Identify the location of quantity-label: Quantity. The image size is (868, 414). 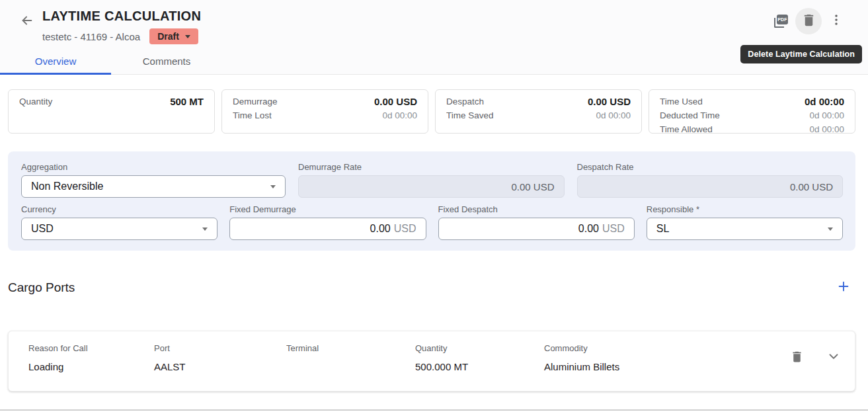
(36, 102).